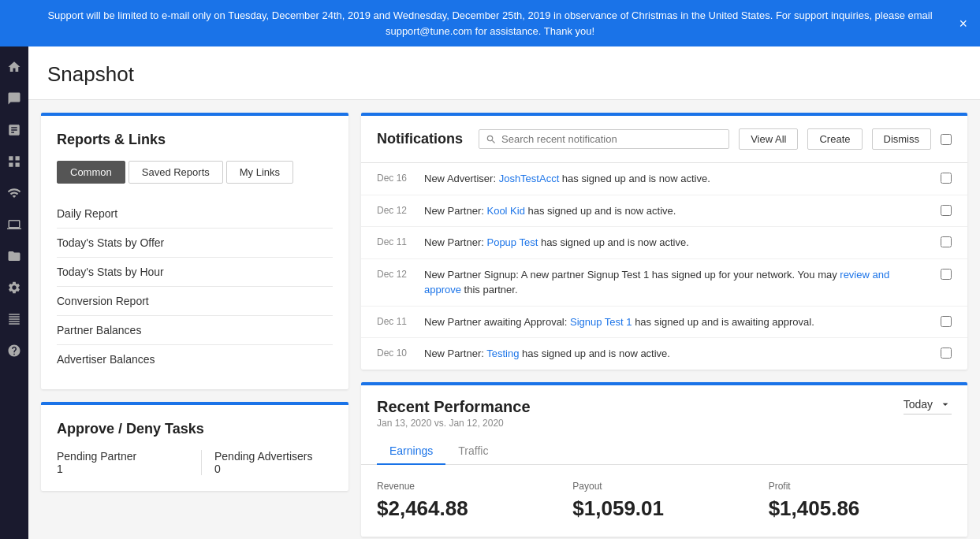  I want to click on sidebar-item-settings, so click(14, 288).